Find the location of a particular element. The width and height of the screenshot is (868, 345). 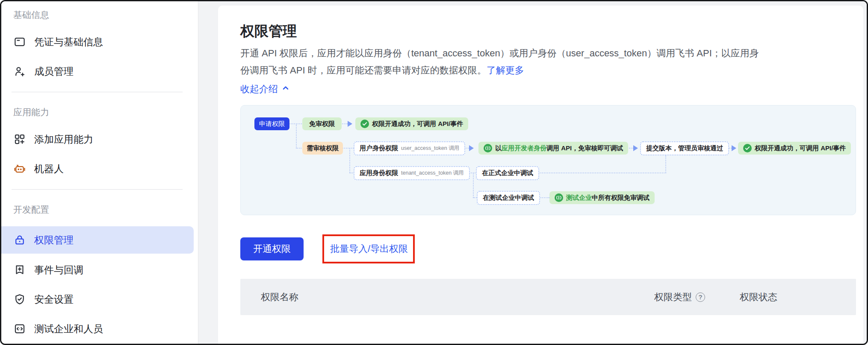

sidebar-item-label: 事件与回调 is located at coordinates (59, 270).